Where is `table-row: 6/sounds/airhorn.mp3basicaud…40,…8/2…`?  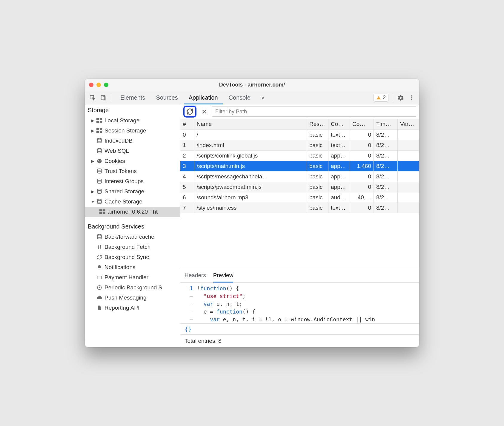 table-row: 6/sounds/airhorn.mp3basicaud…40,…8/2… is located at coordinates (300, 197).